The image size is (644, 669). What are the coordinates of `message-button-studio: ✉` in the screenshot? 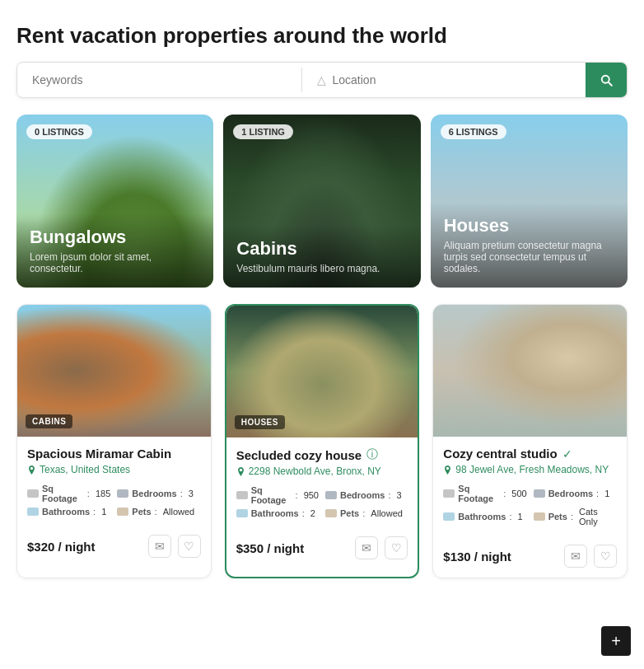 It's located at (576, 556).